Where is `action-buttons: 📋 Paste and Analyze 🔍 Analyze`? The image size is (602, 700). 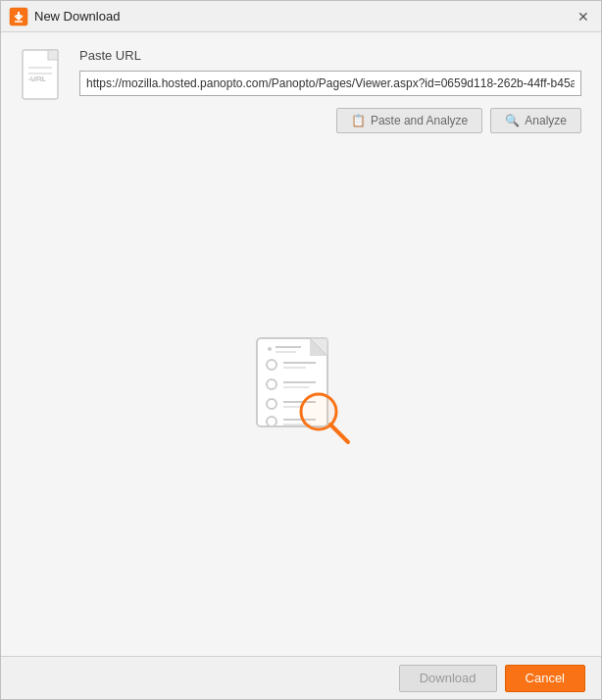 action-buttons: 📋 Paste and Analyze 🔍 Analyze is located at coordinates (330, 121).